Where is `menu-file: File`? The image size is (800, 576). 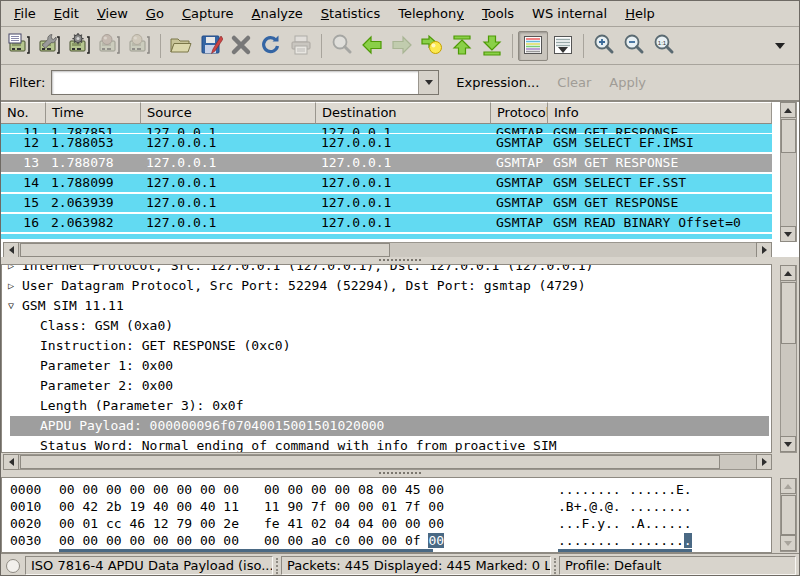 menu-file: File is located at coordinates (25, 14).